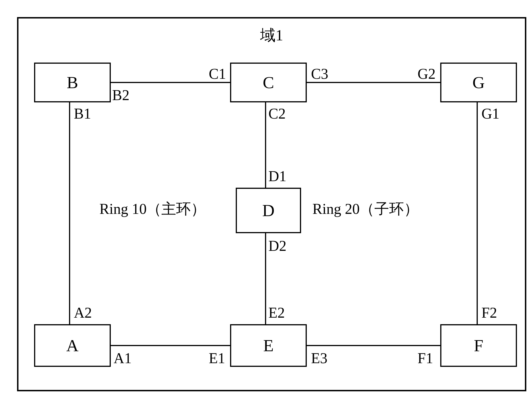  I want to click on port-B2: B2, so click(121, 95).